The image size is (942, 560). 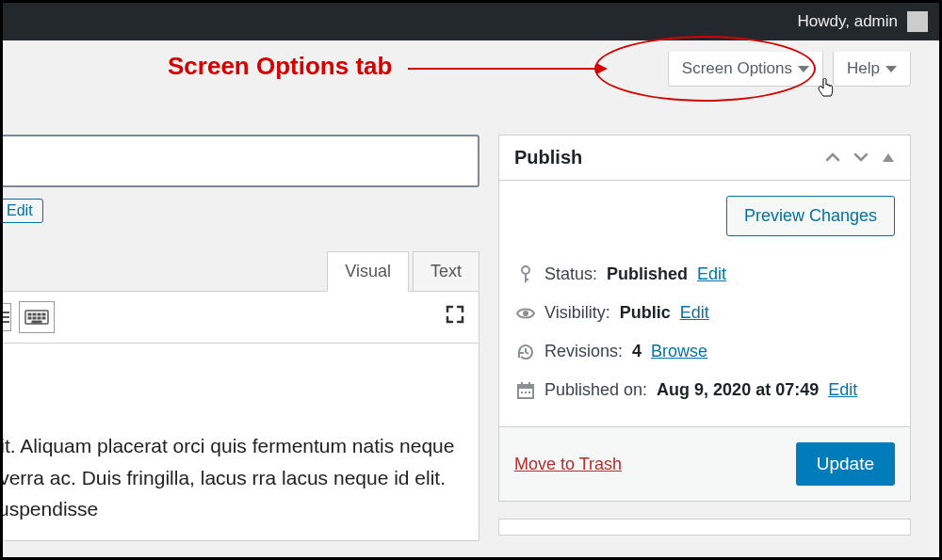 What do you see at coordinates (584, 352) in the screenshot?
I see `revisions-label: Revisions:` at bounding box center [584, 352].